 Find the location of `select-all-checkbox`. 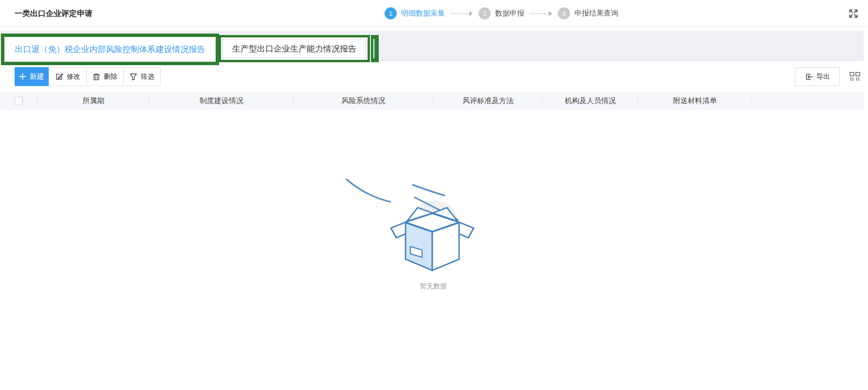

select-all-checkbox is located at coordinates (18, 101).